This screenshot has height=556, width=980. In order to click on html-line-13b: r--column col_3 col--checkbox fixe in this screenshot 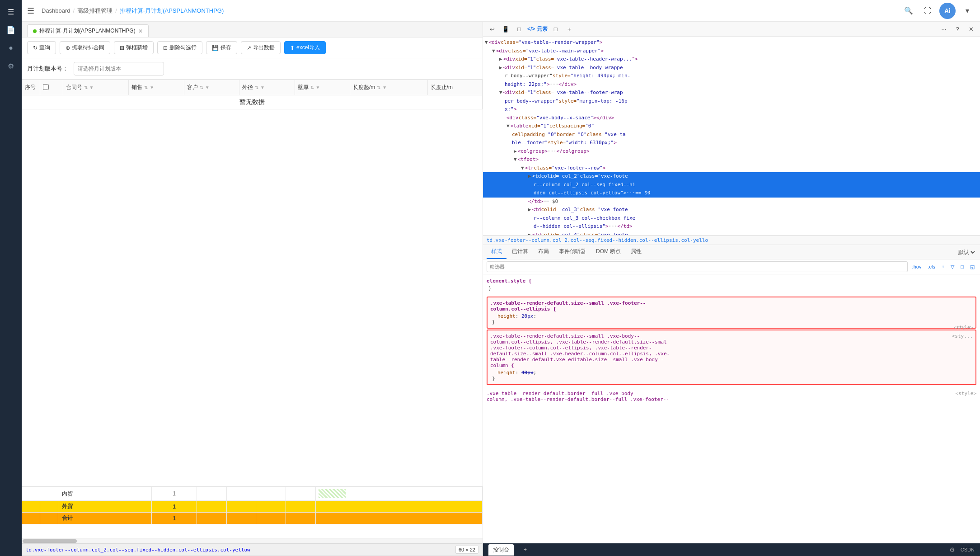, I will do `click(731, 219)`.